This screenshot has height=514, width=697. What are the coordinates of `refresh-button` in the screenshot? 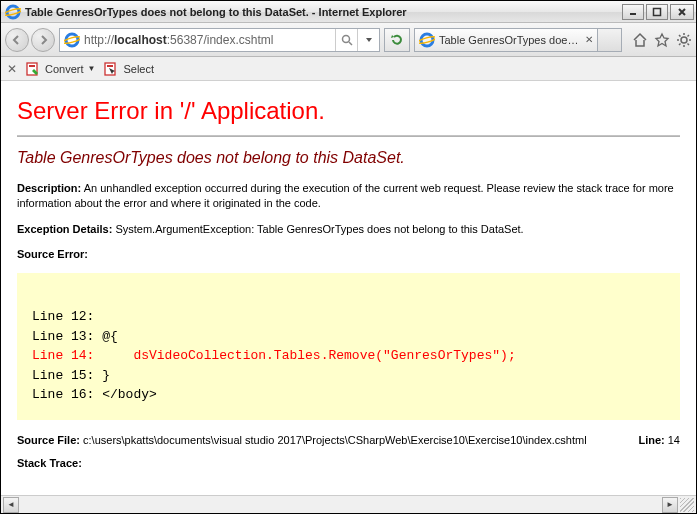 It's located at (397, 40).